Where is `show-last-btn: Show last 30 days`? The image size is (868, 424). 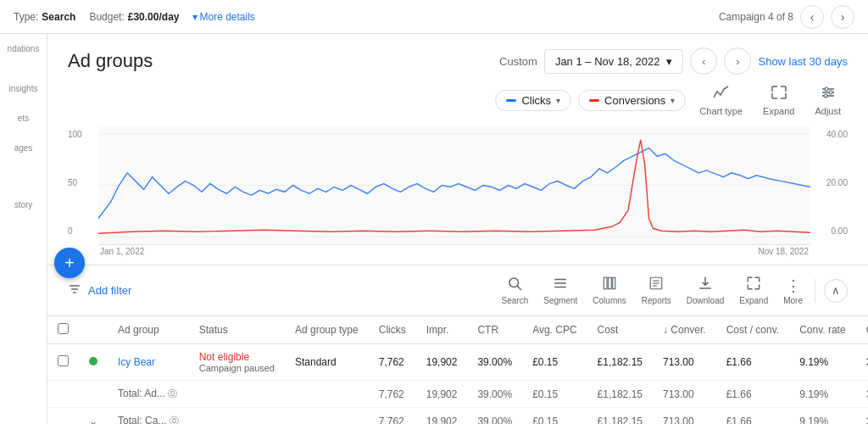
show-last-btn: Show last 30 days is located at coordinates (803, 61).